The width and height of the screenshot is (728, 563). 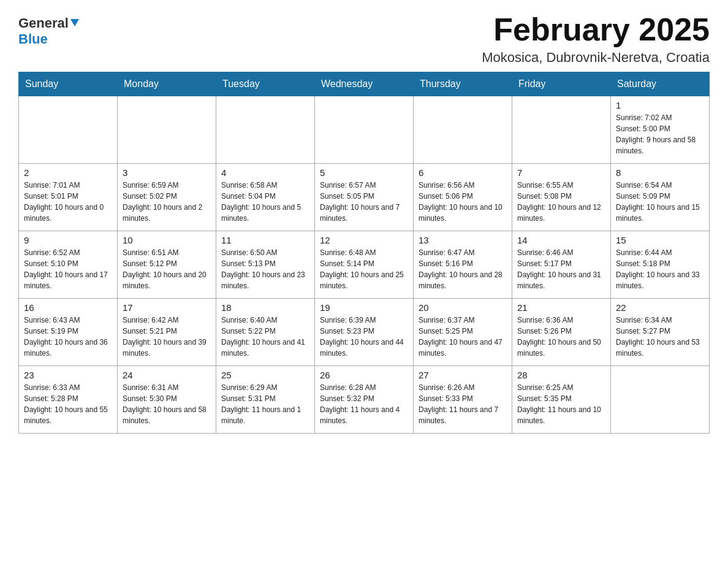 I want to click on day-number: 2, so click(x=68, y=173).